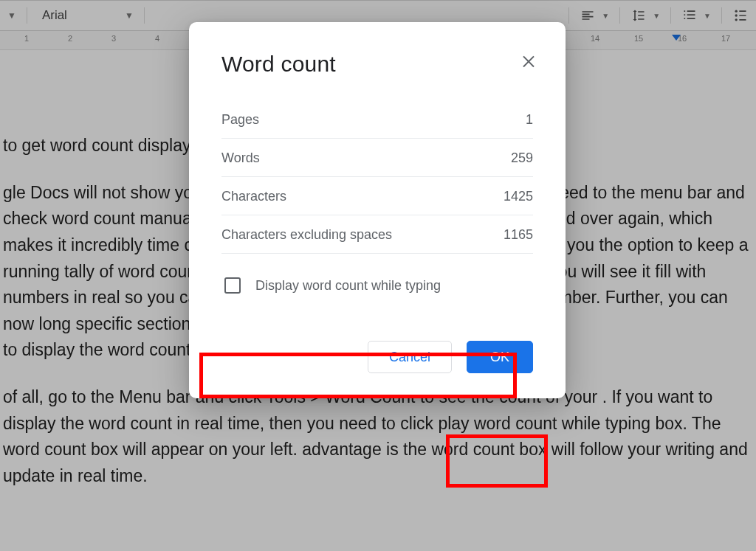 The image size is (756, 551). I want to click on stat-value: 1425, so click(518, 196).